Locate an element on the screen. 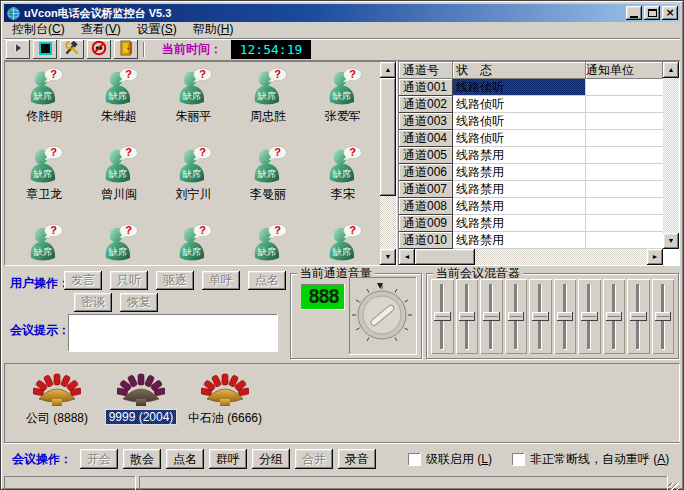 The width and height of the screenshot is (684, 490). user-item: ?缺席刘宁川 is located at coordinates (194, 180).